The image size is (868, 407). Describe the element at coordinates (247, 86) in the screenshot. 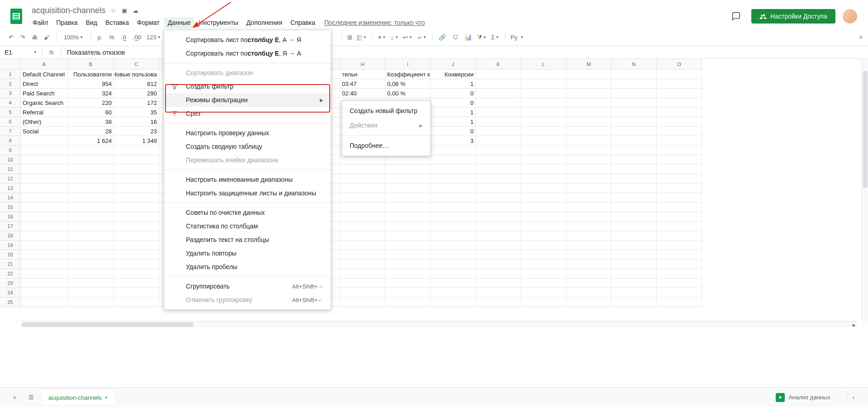

I see `menu-create-filter: Создать фильтр` at that location.